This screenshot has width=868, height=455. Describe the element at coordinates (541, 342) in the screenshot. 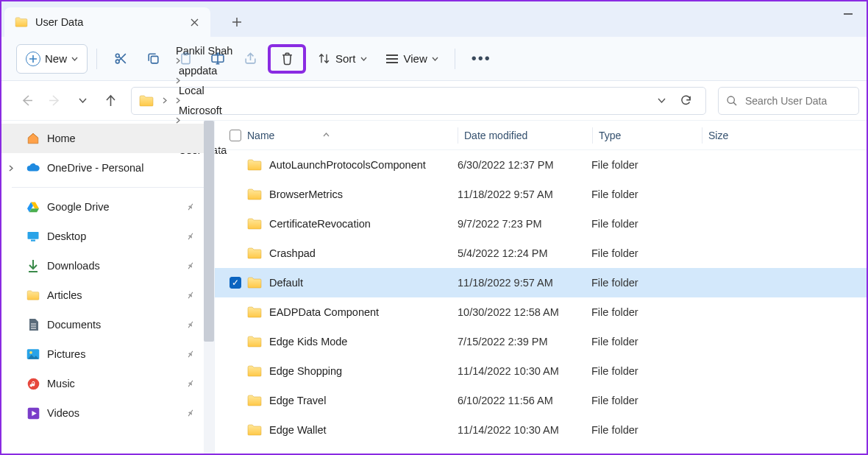

I see `table-row: Edge Kids Mode7/15/2022 2:39 PMFile fold…` at that location.